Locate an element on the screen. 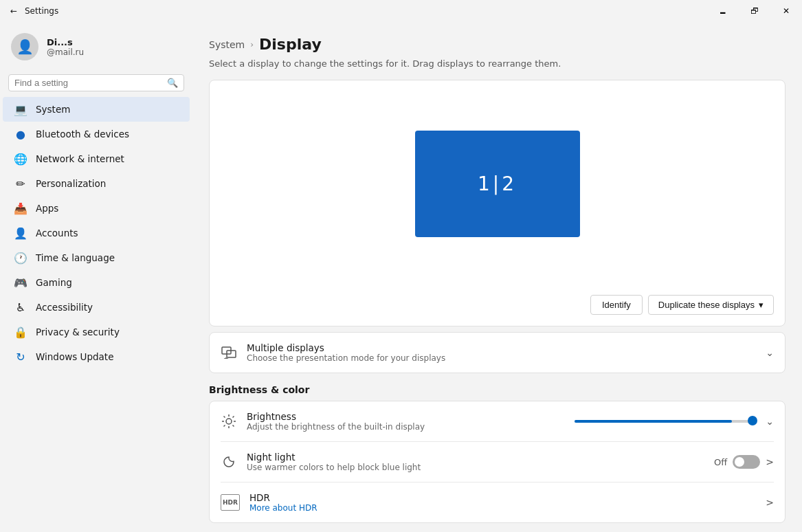 The image size is (802, 532). night-light-text: Night light Use warmer colors to help bl… is located at coordinates (334, 462).